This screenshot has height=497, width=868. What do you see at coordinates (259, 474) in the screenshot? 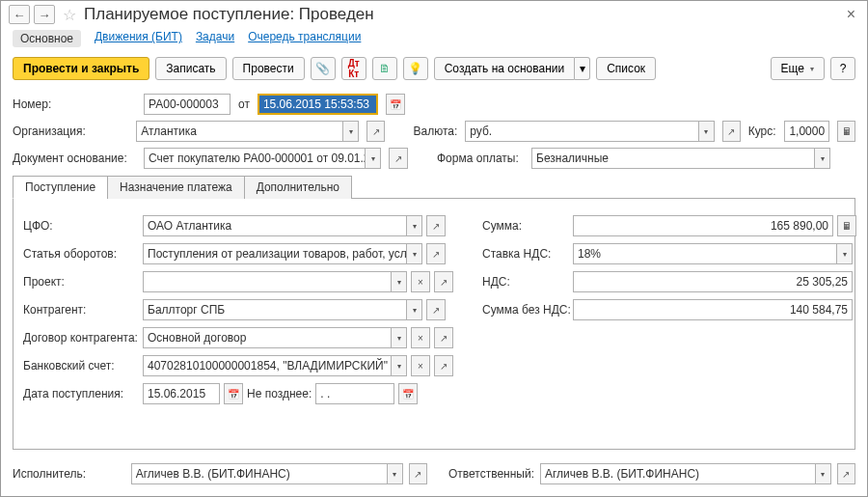
I see `executor-value: Агличев В.В. (БИТ.ФИНАНС)` at bounding box center [259, 474].